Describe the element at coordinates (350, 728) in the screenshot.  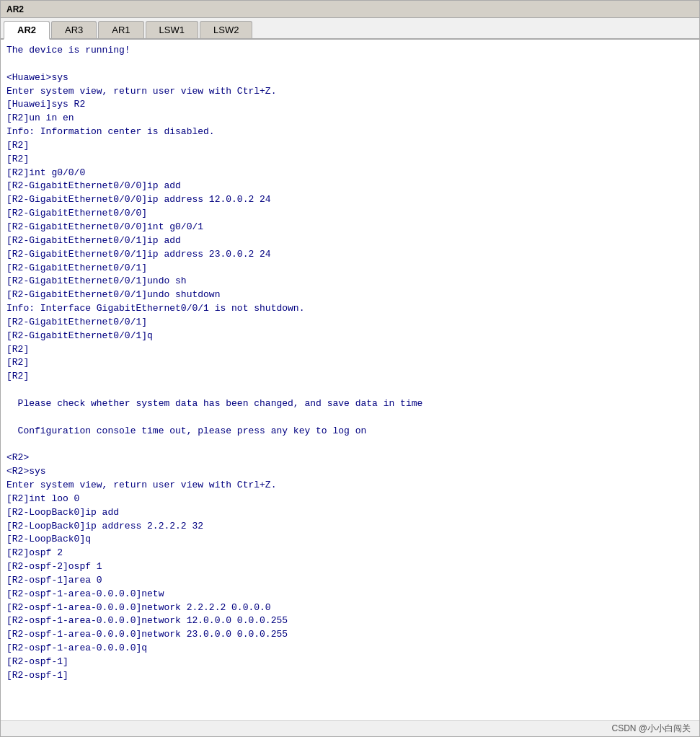
I see `footer: CSDN @小小白闯关` at that location.